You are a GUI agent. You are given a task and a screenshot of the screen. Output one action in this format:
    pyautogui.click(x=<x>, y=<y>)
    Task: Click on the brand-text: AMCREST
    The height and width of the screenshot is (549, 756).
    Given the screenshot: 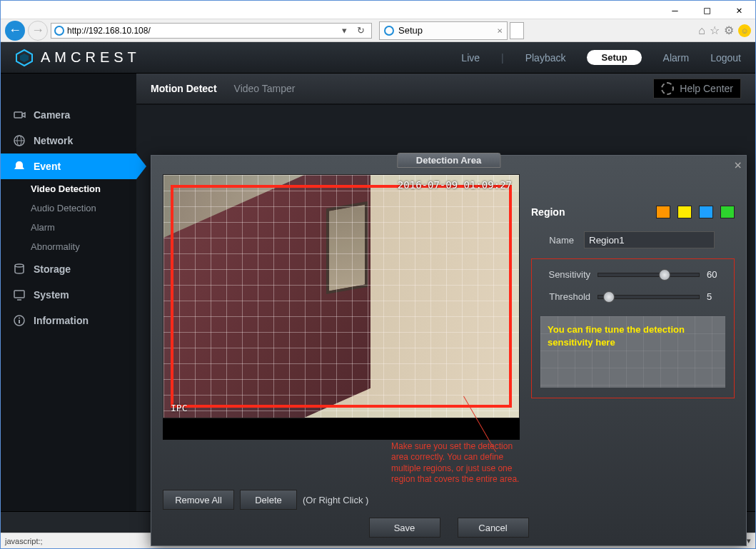 What is the action you would take?
    pyautogui.click(x=91, y=57)
    